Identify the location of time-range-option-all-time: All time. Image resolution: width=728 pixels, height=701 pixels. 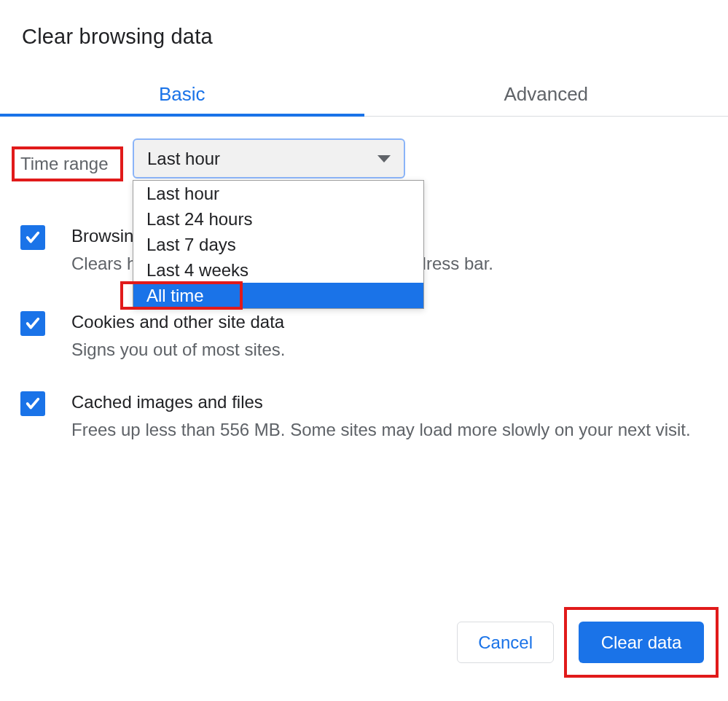
(278, 296).